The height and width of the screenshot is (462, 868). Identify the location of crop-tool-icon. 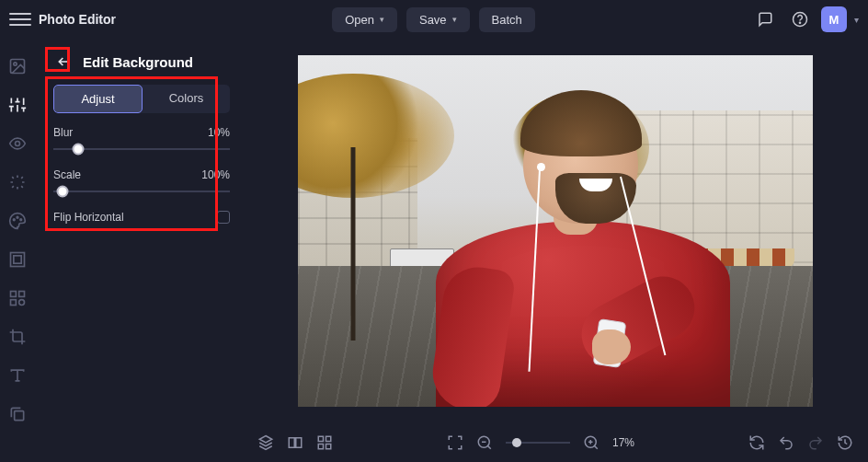
(18, 338).